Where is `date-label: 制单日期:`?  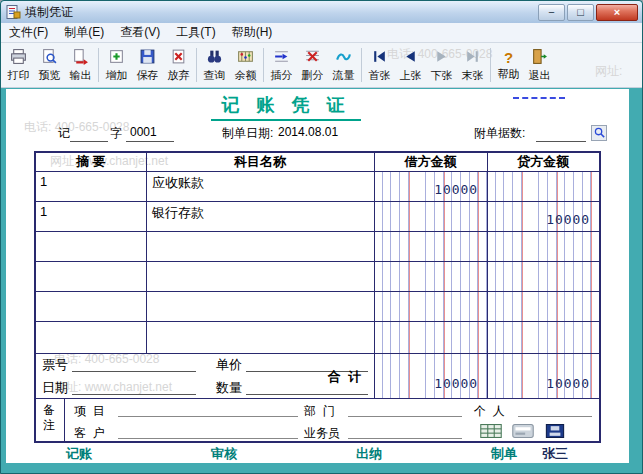 date-label: 制单日期: is located at coordinates (248, 134).